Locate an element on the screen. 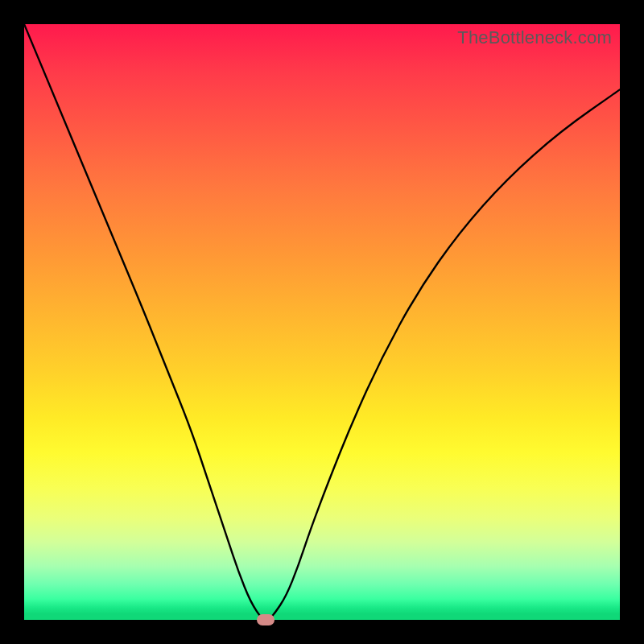 The width and height of the screenshot is (644, 644). optimal-marker is located at coordinates (266, 620).